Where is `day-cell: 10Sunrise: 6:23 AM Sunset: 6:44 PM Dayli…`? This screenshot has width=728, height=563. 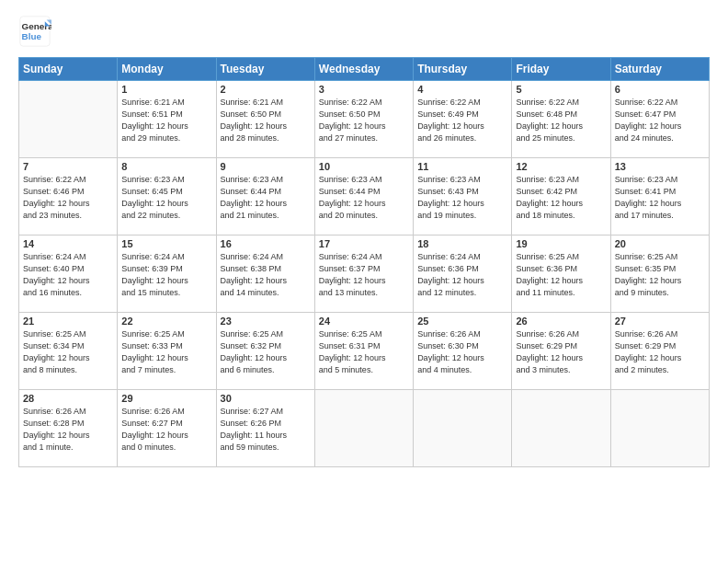 day-cell: 10Sunrise: 6:23 AM Sunset: 6:44 PM Dayli… is located at coordinates (364, 197).